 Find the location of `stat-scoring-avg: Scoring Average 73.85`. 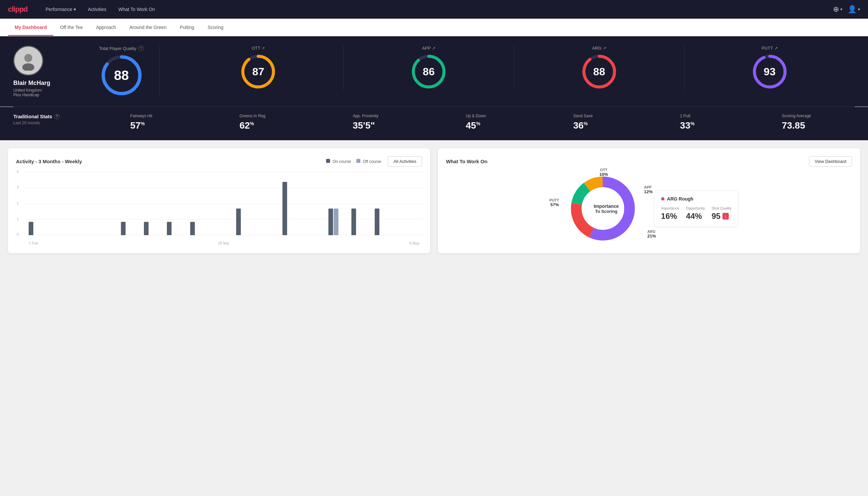

stat-scoring-avg: Scoring Average 73.85 is located at coordinates (796, 122).